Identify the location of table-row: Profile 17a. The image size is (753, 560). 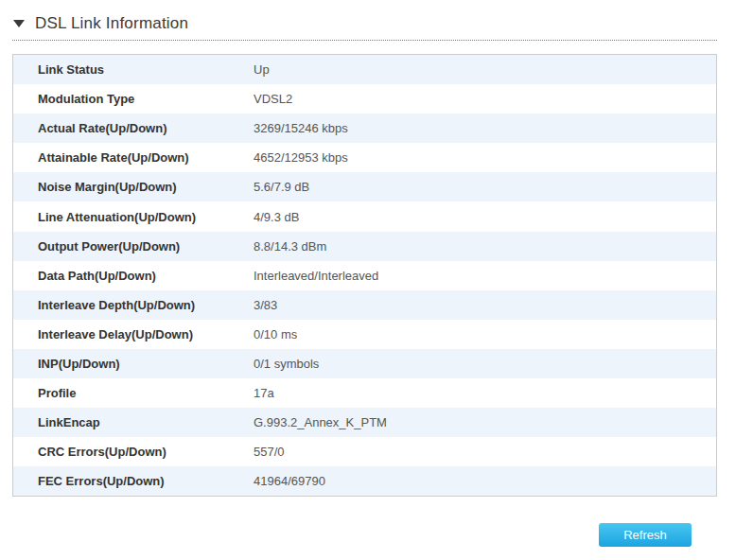
(365, 394).